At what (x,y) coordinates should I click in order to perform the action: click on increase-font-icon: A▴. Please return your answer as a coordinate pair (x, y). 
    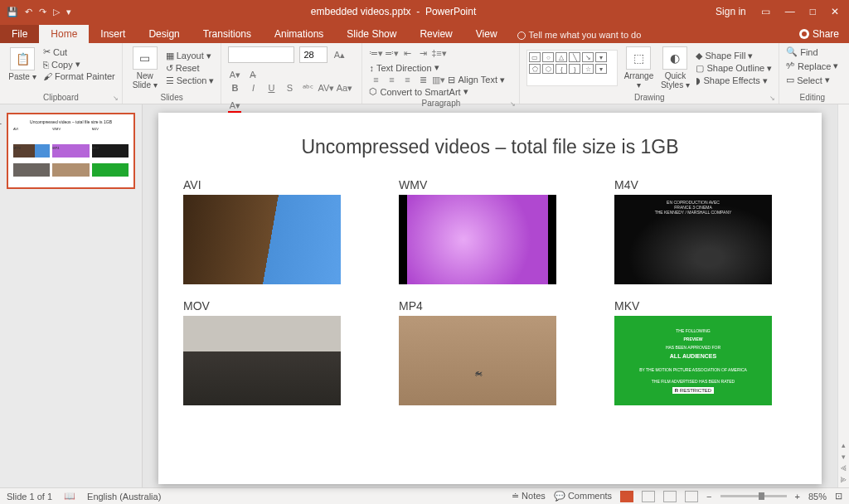
    Looking at the image, I should click on (339, 55).